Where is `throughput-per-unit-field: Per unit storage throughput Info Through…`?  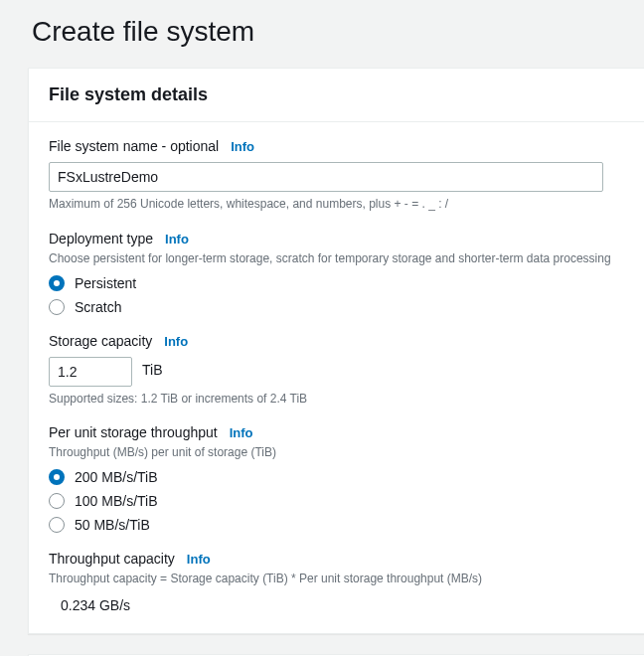 throughput-per-unit-field: Per unit storage throughput Info Through… is located at coordinates (336, 479).